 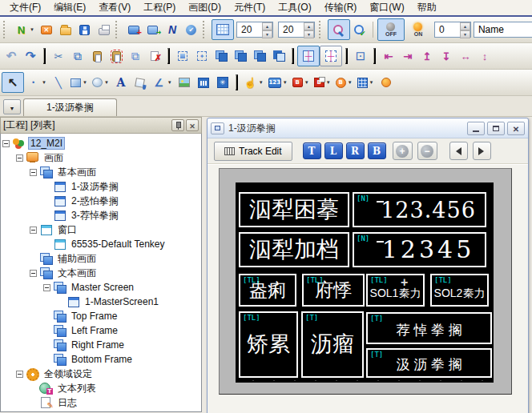 What do you see at coordinates (260, 56) in the screenshot?
I see `bring-front-button` at bounding box center [260, 56].